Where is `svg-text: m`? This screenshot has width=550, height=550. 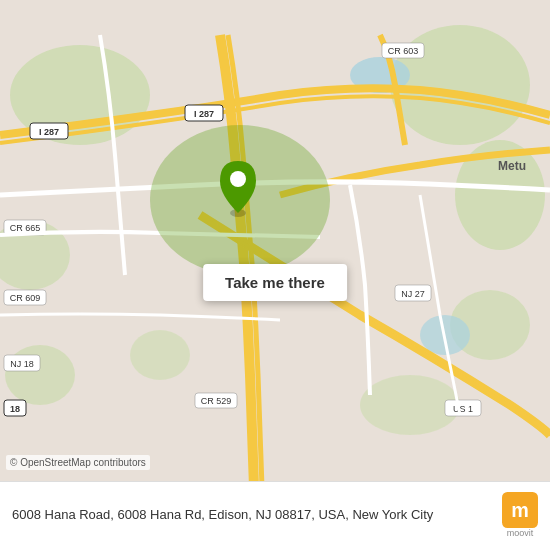 svg-text: m is located at coordinates (520, 510).